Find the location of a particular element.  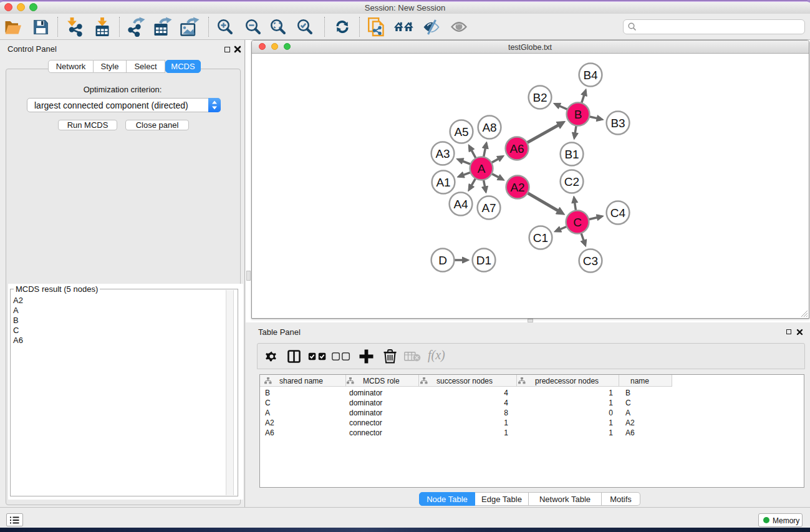

svg-text: A3 is located at coordinates (443, 153).